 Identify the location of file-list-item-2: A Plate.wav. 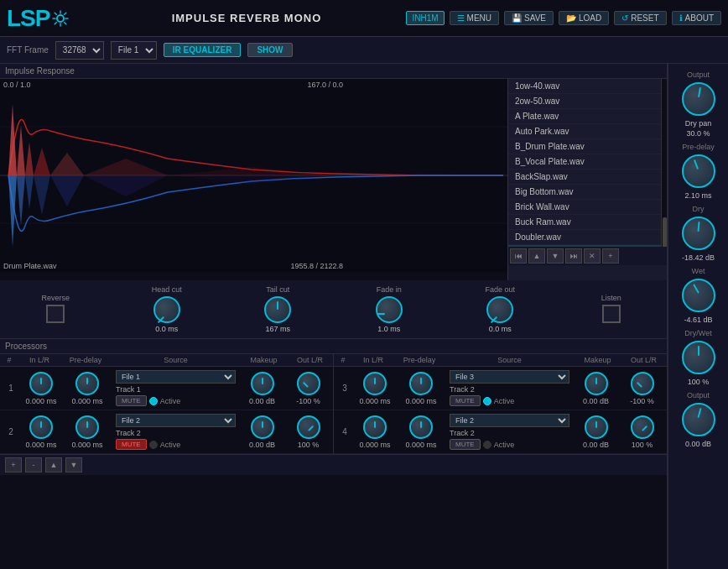
(587, 117).